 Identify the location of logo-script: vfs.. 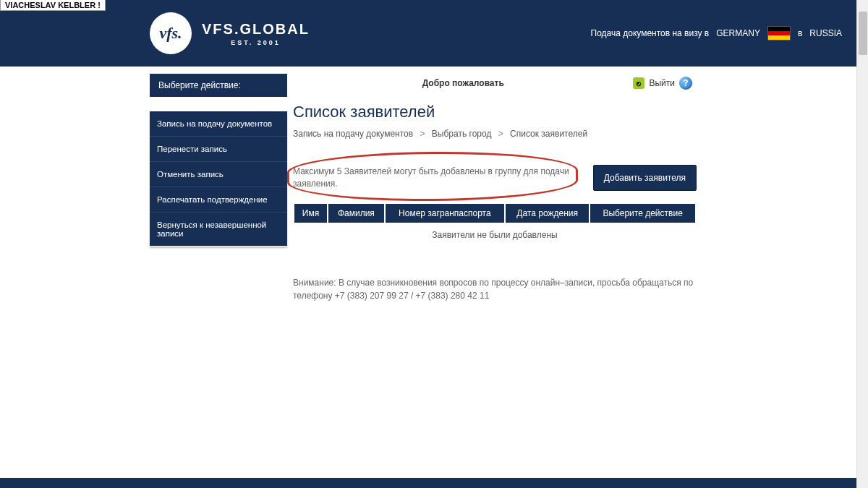
(171, 33).